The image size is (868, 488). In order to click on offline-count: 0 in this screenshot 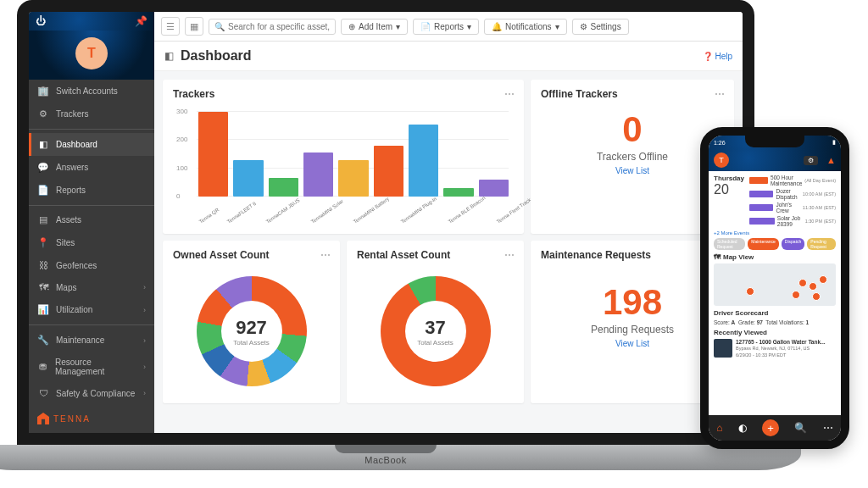, I will do `click(632, 130)`.